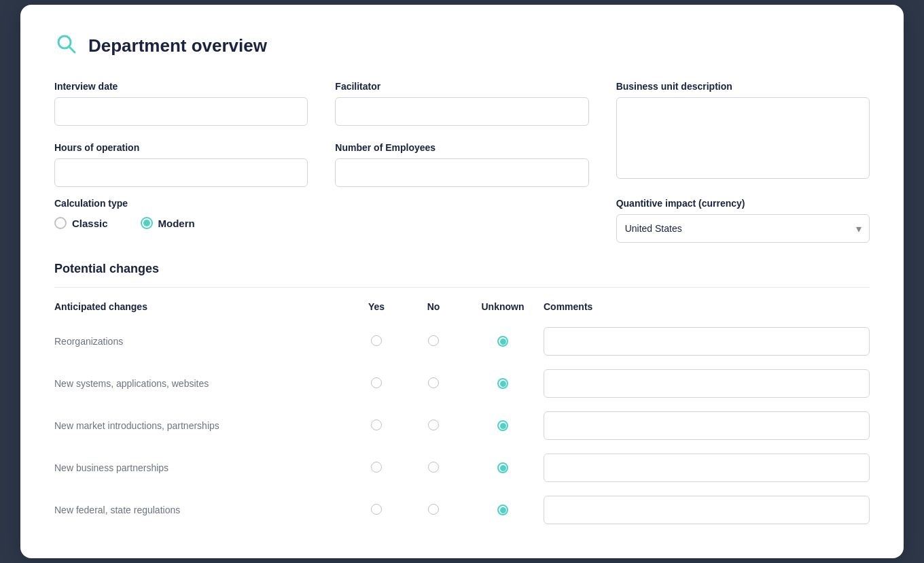 Image resolution: width=924 pixels, height=563 pixels. What do you see at coordinates (322, 223) in the screenshot?
I see `calculation-type-radio-group: Classic Modern` at bounding box center [322, 223].